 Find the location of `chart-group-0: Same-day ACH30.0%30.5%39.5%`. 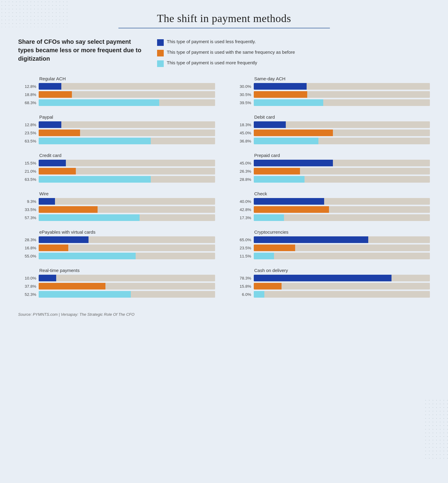

chart-group-0: Same-day ACH30.0%30.5%39.5% is located at coordinates (332, 91).